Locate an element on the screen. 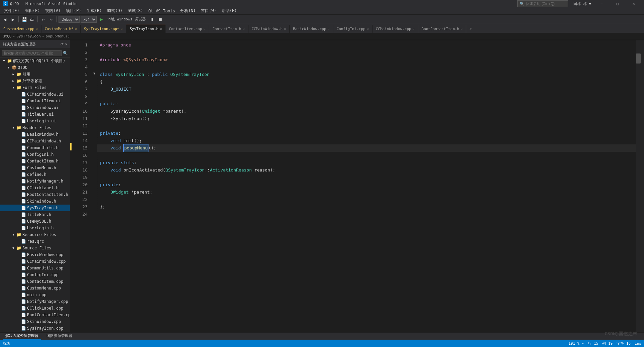 Image resolution: width=644 pixels, height=347 pixels. tab-ccmainwindow-h: CCMainWindow.h ✕ is located at coordinates (269, 29).